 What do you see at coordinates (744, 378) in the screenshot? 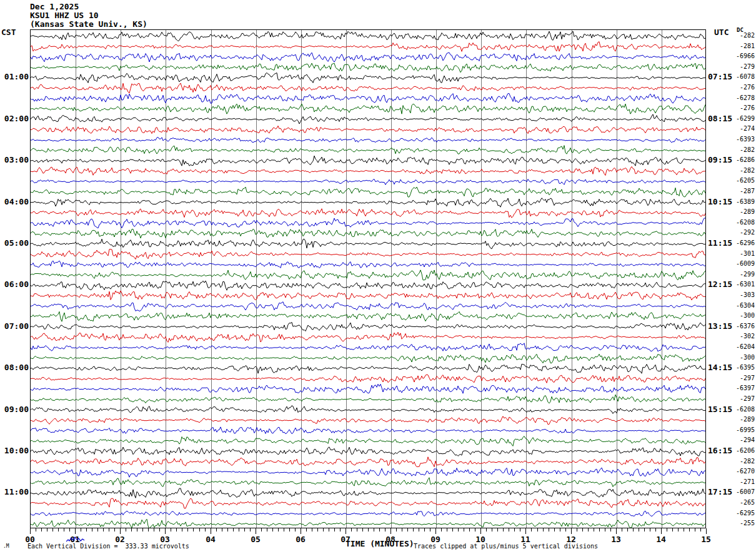
I see `dc-offset-value: -297` at bounding box center [744, 378].